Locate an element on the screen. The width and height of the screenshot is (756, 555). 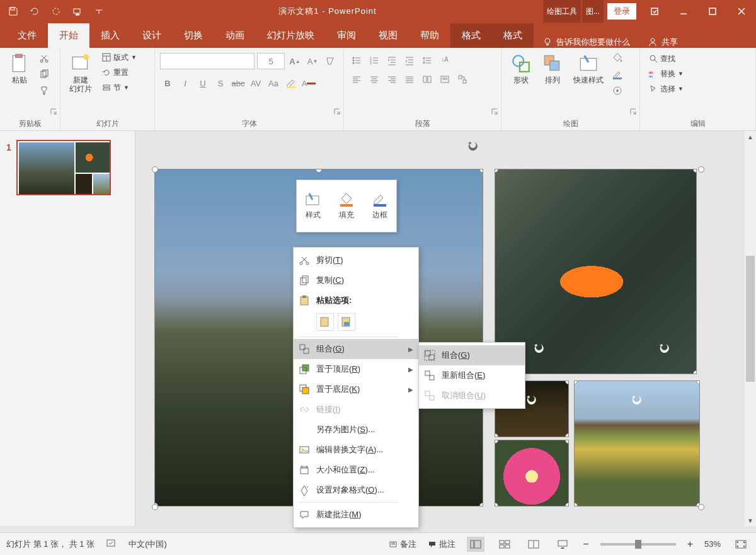
fit-to-window-icon is located at coordinates (741, 544).